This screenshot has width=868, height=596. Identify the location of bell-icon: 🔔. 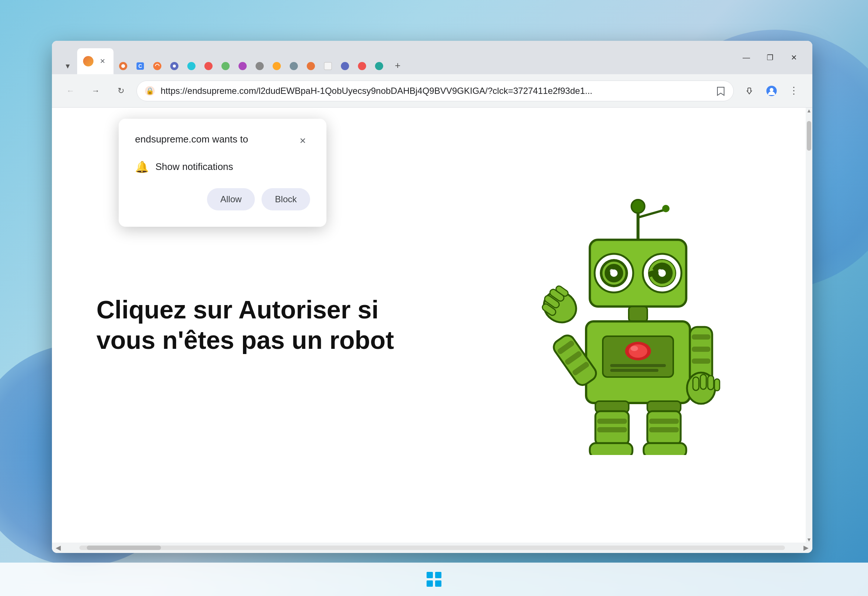
(142, 167).